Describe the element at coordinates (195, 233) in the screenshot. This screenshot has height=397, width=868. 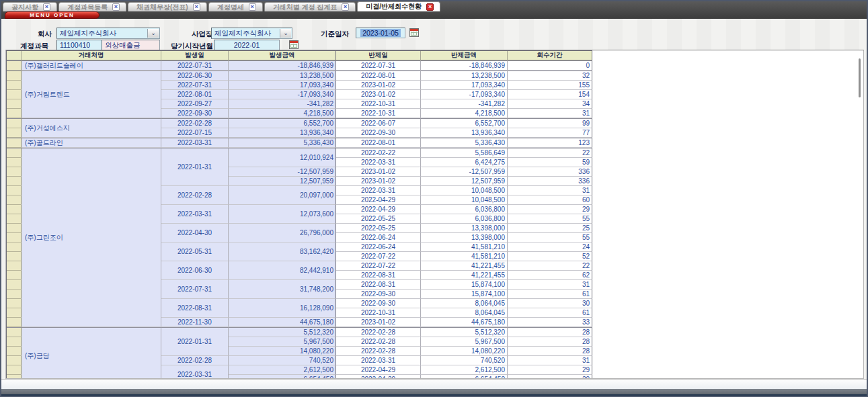
I see `occur-date-cell: 2022-04-30` at that location.